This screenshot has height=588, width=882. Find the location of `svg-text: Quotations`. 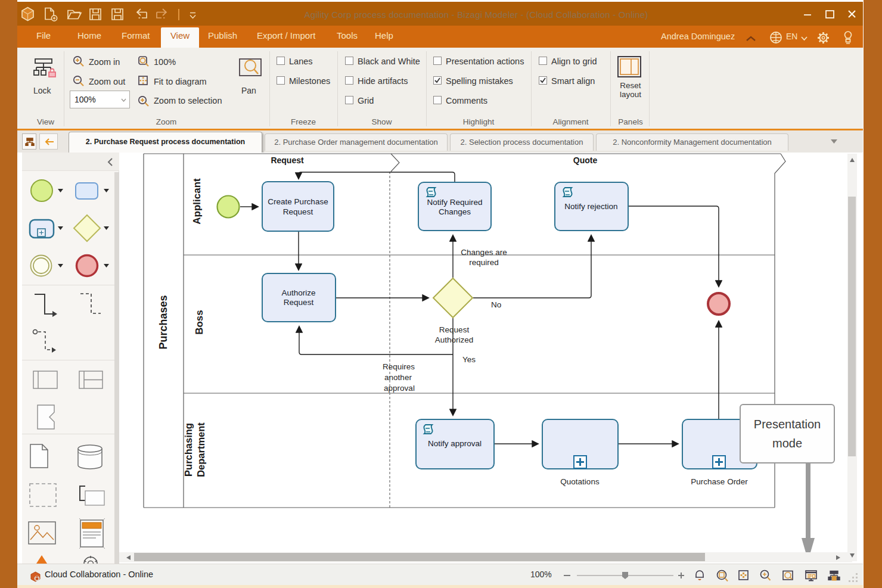

svg-text: Quotations is located at coordinates (580, 481).